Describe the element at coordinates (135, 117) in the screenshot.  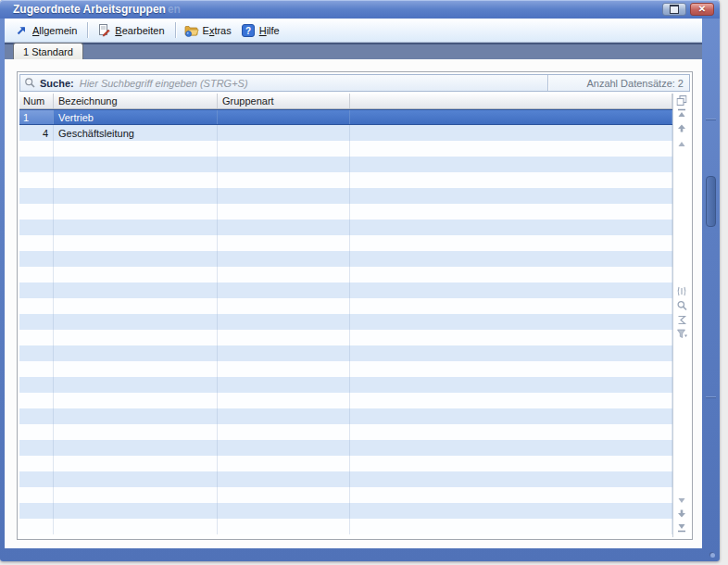
I see `table-cell: Vertrieb` at that location.